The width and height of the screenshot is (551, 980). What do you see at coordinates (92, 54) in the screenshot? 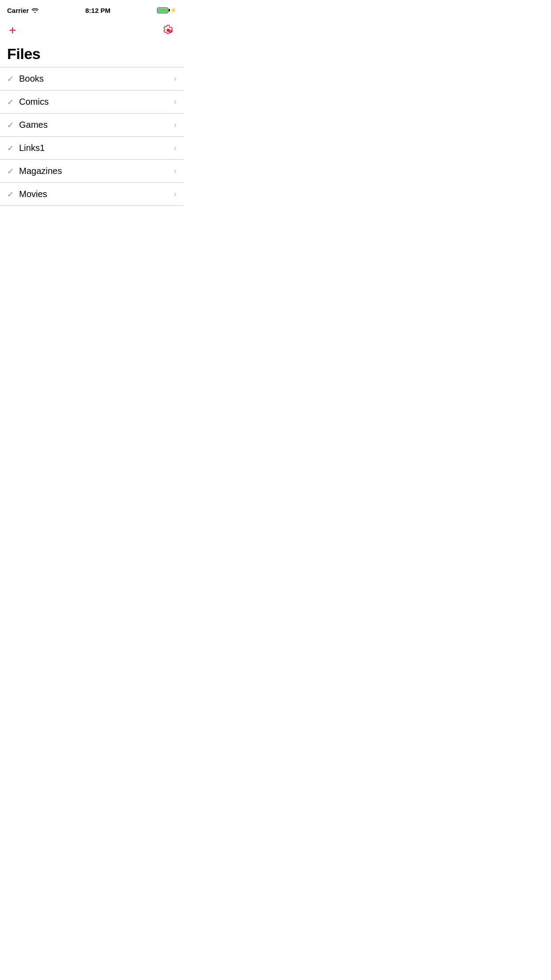
I see `page-title-container: Files` at bounding box center [92, 54].